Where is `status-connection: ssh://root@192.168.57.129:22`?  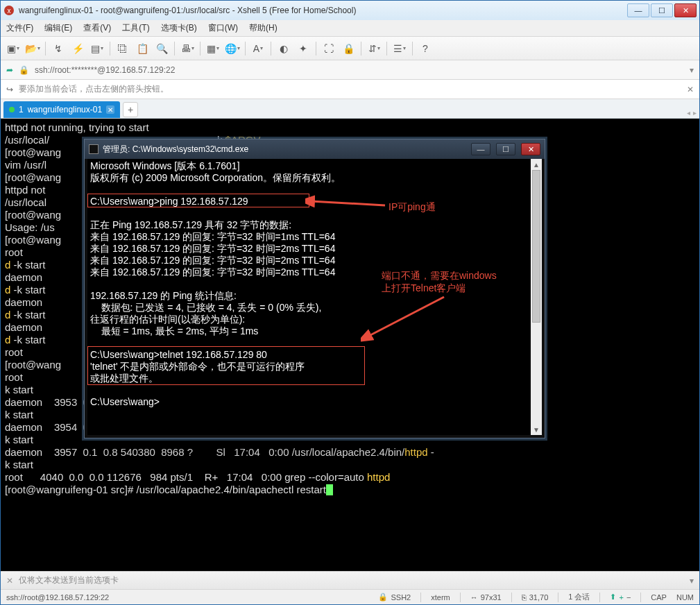
status-connection: ssh://root@192.168.57.129:22 is located at coordinates (58, 597).